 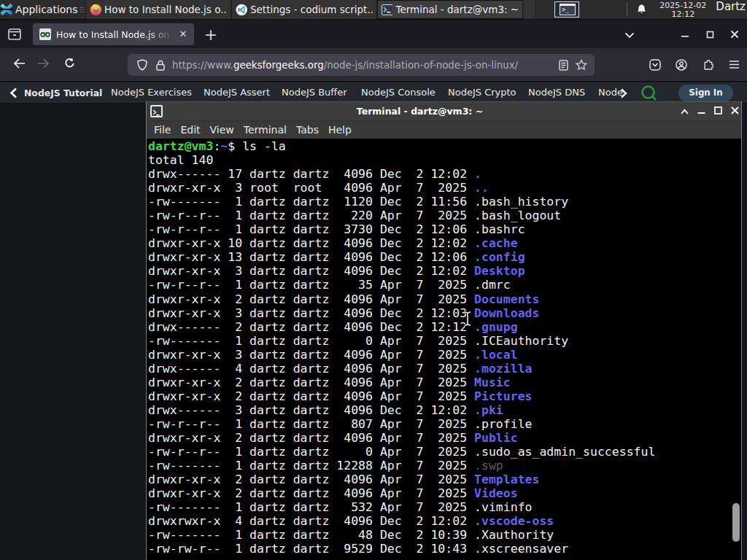 I want to click on url-text: https://www.geeksforgeeks.org/node-js/in…, so click(x=365, y=66).